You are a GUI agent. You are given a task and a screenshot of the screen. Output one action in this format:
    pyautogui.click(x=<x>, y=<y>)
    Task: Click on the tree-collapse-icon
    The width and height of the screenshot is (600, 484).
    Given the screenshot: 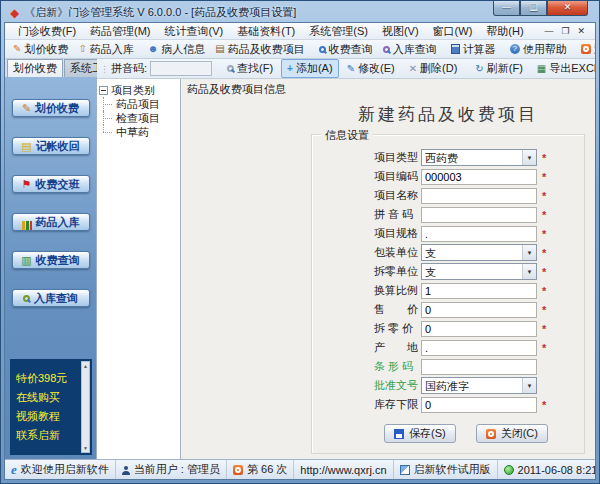 What is the action you would take?
    pyautogui.click(x=104, y=90)
    